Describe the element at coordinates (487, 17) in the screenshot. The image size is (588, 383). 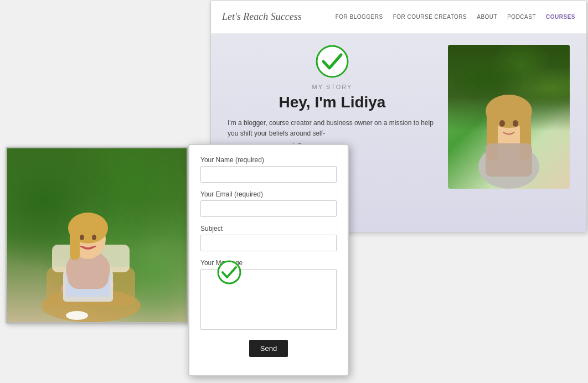
I see `nav-about: ABOUT` at that location.